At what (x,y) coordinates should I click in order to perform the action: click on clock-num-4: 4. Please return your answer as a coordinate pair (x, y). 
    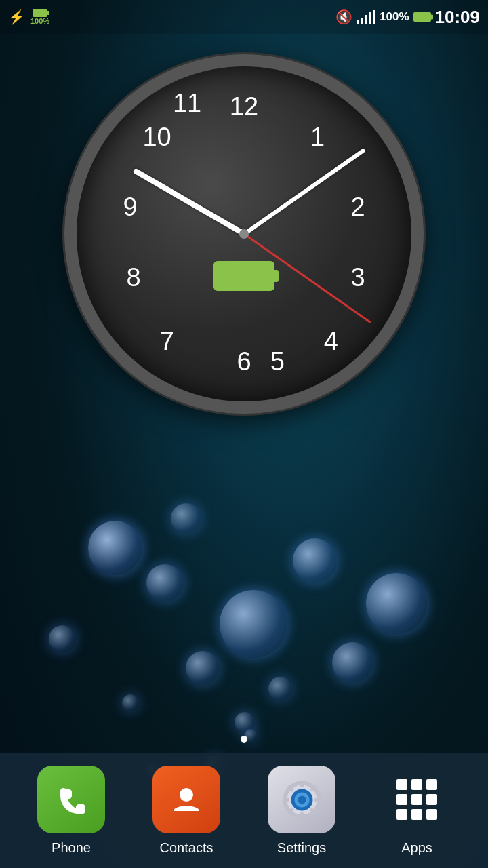
    Looking at the image, I should click on (331, 342).